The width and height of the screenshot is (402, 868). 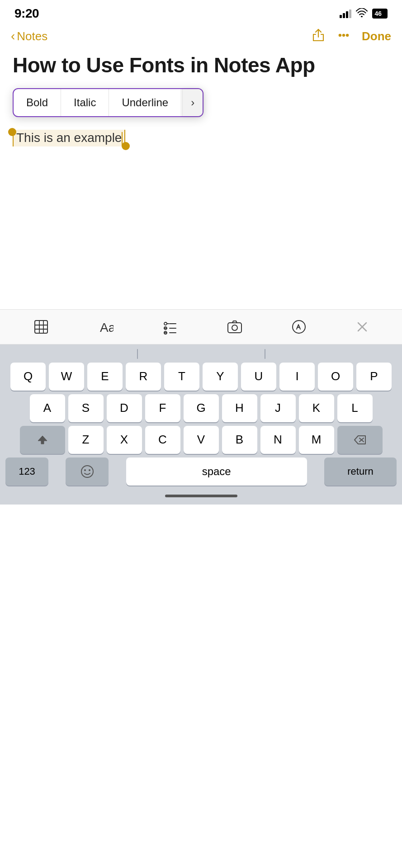 I want to click on bold-button: Bold, so click(x=37, y=103).